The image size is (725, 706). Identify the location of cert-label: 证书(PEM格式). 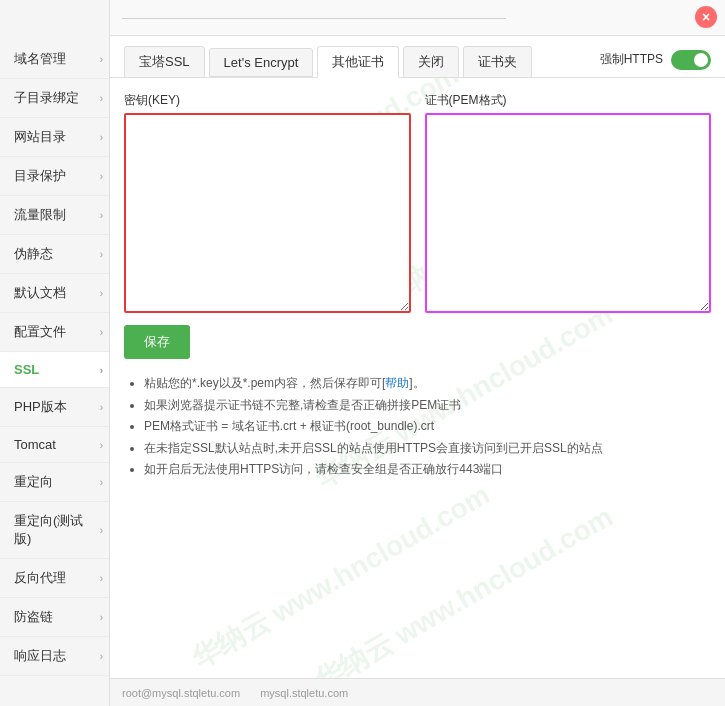
(568, 100).